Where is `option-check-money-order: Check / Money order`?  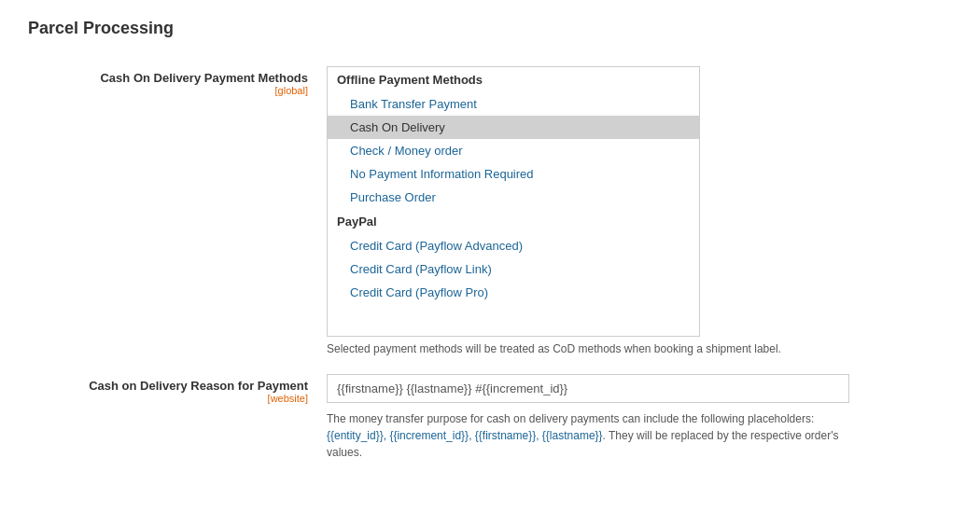 option-check-money-order: Check / Money order is located at coordinates (513, 151).